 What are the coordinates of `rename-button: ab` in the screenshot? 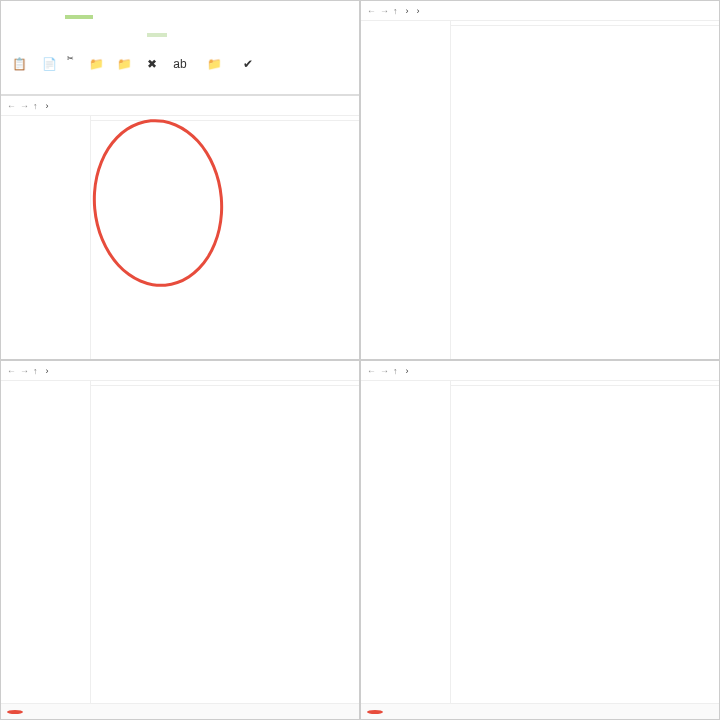 It's located at (180, 64).